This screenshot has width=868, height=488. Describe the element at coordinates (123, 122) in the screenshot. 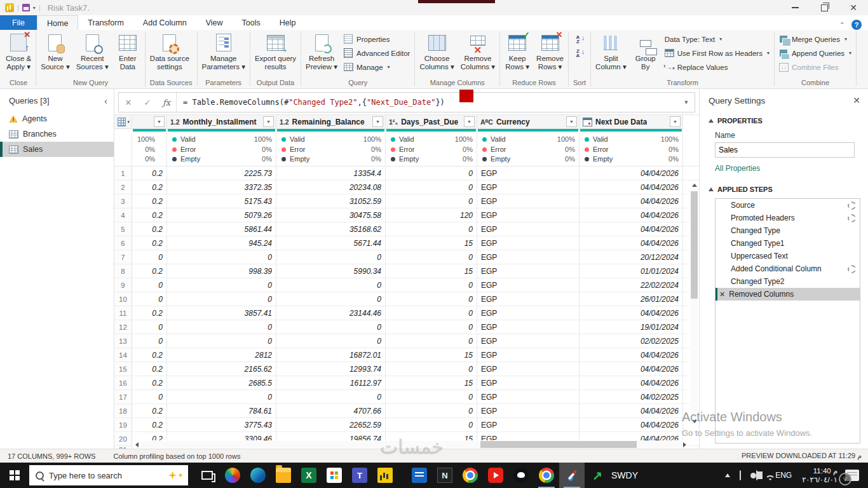

I see `table-menu-button: ▾` at that location.